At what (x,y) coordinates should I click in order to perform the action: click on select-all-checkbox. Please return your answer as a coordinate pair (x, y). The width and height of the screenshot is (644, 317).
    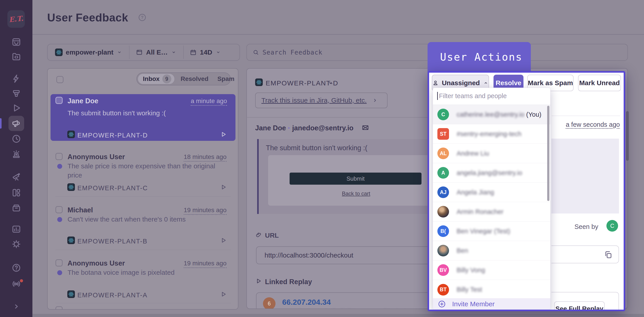
    Looking at the image, I should click on (60, 80).